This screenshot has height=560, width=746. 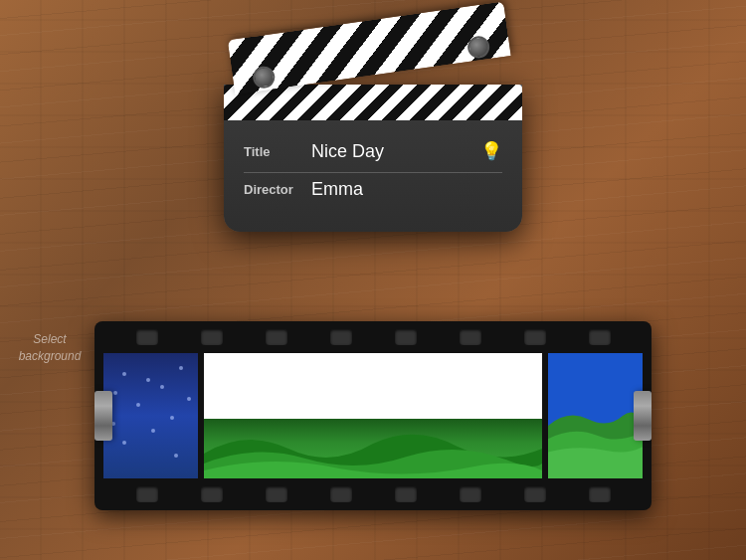 I want to click on bulb-icon: 💡, so click(x=491, y=151).